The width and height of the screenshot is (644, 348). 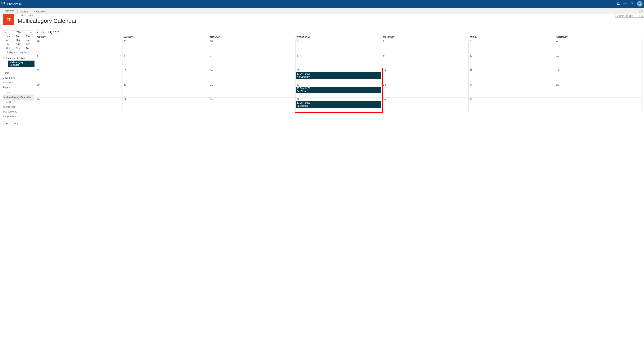 I want to click on tab-events: EVENTS, so click(x=24, y=12).